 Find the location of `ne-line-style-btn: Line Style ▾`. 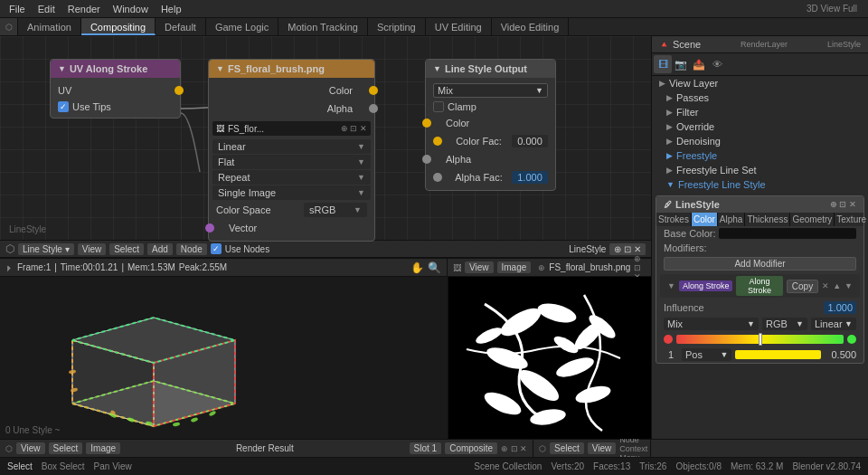

ne-line-style-btn: Line Style ▾ is located at coordinates (46, 250).